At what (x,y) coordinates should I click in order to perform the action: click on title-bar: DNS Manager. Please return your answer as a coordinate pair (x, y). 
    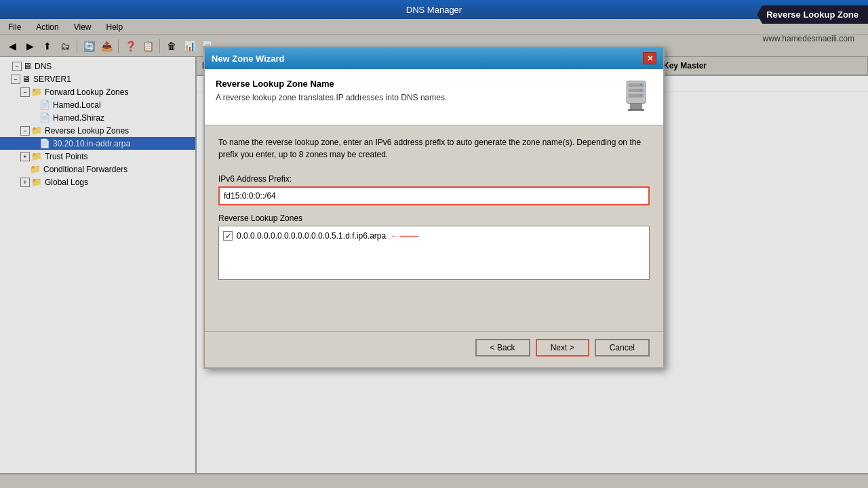
    Looking at the image, I should click on (434, 9).